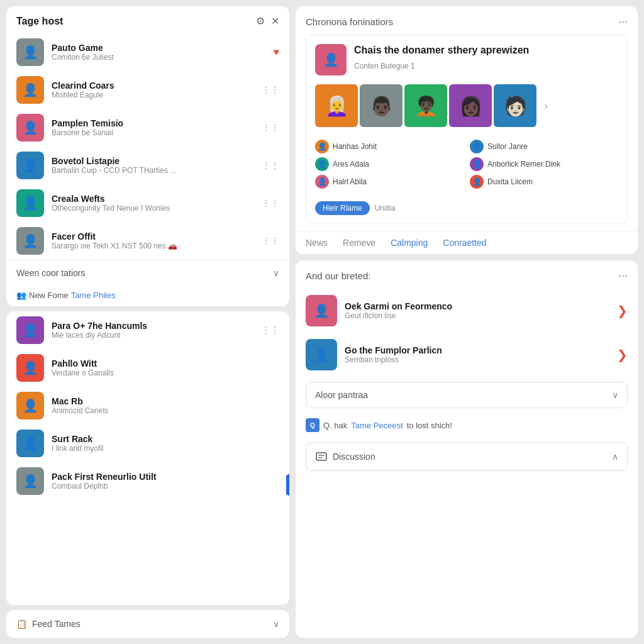 Image resolution: width=644 pixels, height=644 pixels. I want to click on highlighted-contact-item: 👤 Pack First Reneurlio Utilt Combaul Dep…, so click(148, 481).